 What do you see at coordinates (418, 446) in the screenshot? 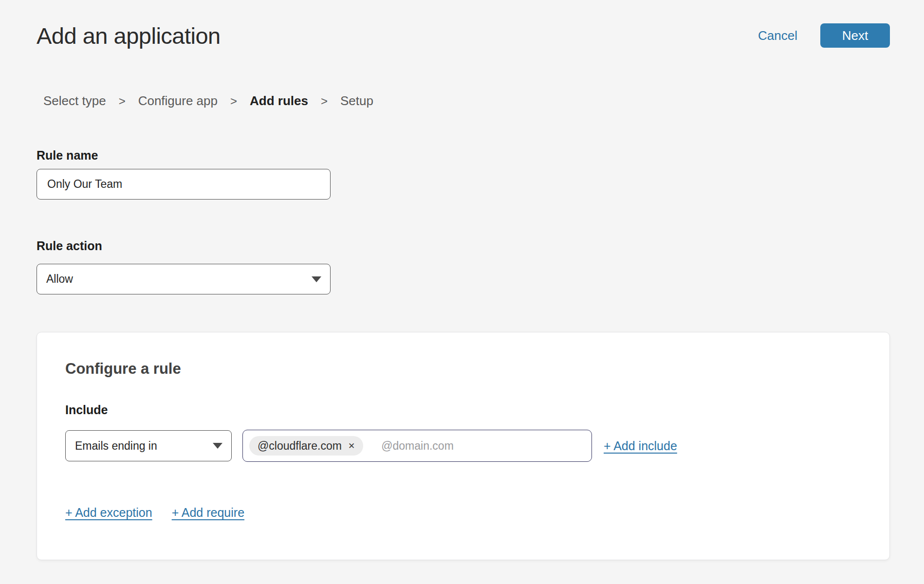
I see `domain-input-placeholder: @domain.com` at bounding box center [418, 446].